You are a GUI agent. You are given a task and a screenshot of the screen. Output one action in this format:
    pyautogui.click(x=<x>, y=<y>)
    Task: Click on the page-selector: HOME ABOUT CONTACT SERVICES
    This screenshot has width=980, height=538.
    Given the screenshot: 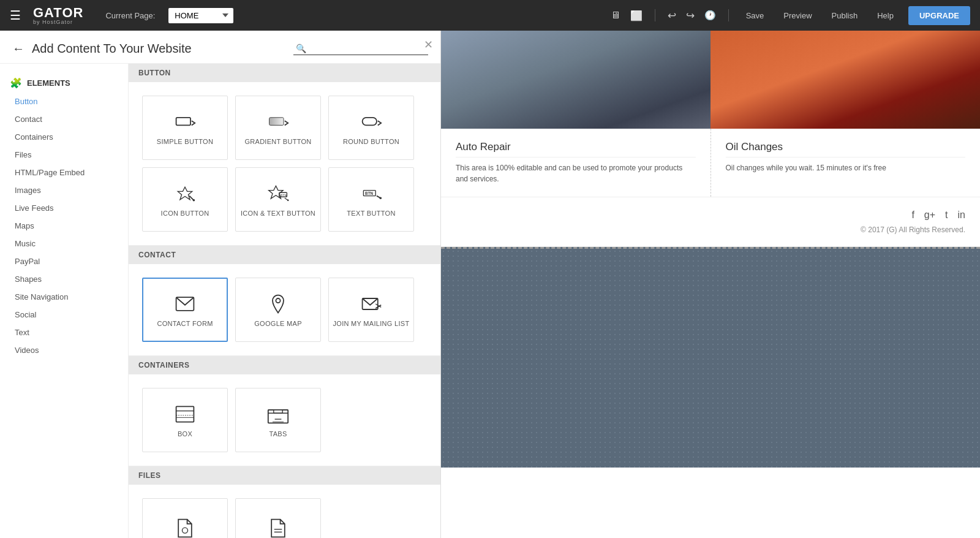 What is the action you would take?
    pyautogui.click(x=201, y=16)
    